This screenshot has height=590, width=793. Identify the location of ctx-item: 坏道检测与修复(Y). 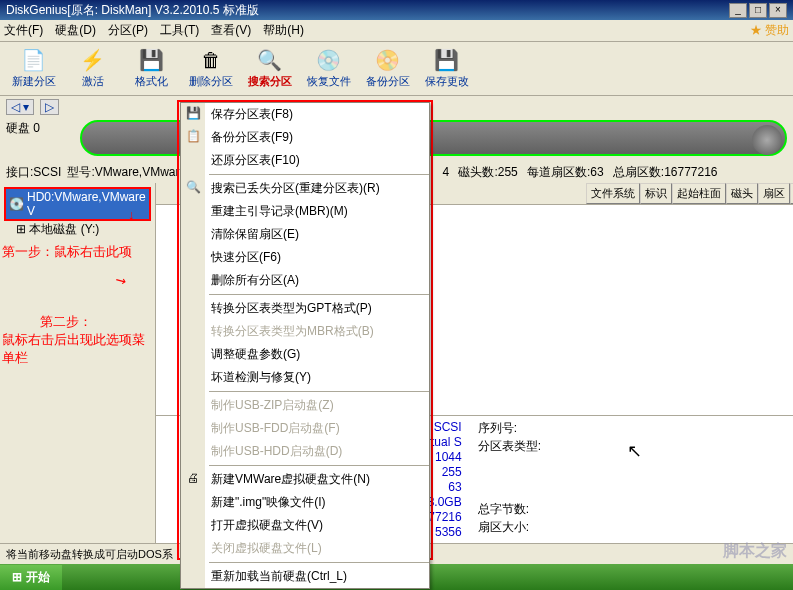
(305, 378).